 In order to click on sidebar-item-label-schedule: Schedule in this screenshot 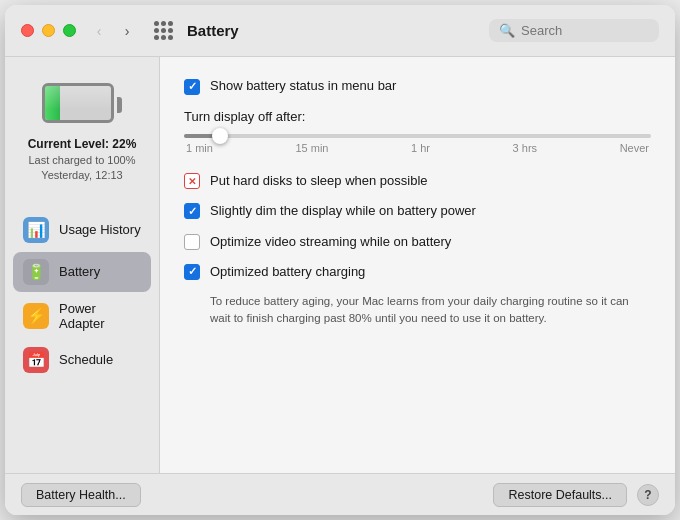, I will do `click(86, 360)`.